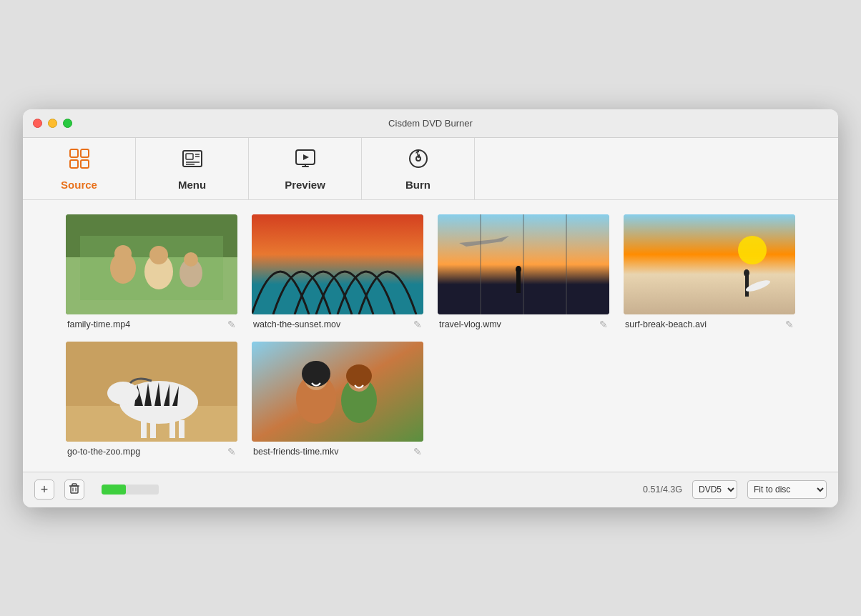  What do you see at coordinates (338, 399) in the screenshot?
I see `video-item: best-friends-time.mkv ✎` at bounding box center [338, 399].